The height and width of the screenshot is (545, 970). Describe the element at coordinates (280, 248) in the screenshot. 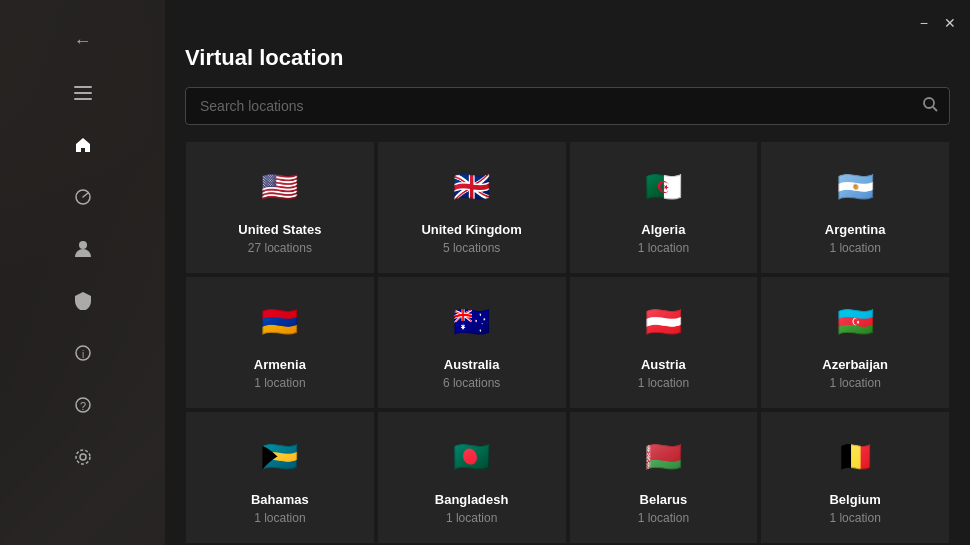

I see `location-count: 27 locations` at that location.